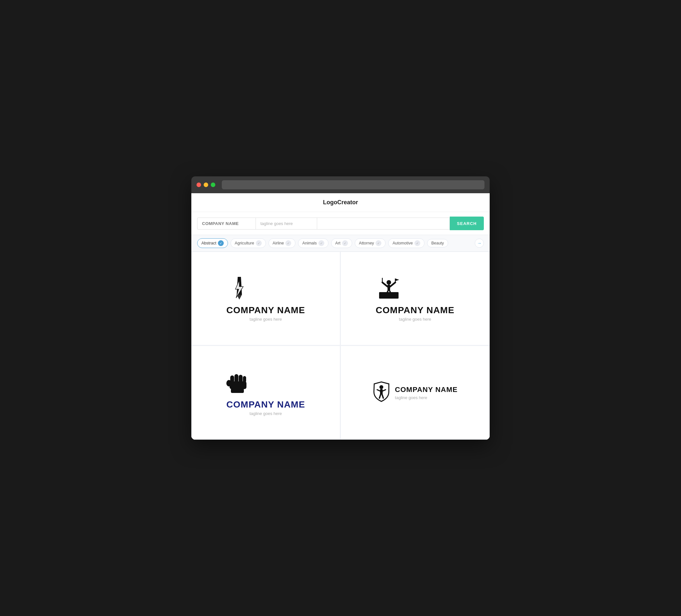 The image size is (681, 616). Describe the element at coordinates (415, 299) in the screenshot. I see `logo-inner-2: COMPANY NAME tagline goes here` at that location.